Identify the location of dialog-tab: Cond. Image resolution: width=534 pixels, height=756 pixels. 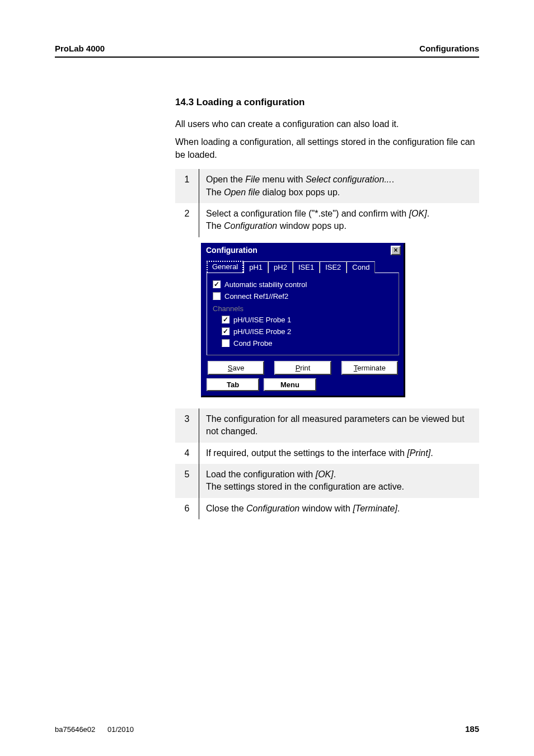
(360, 267).